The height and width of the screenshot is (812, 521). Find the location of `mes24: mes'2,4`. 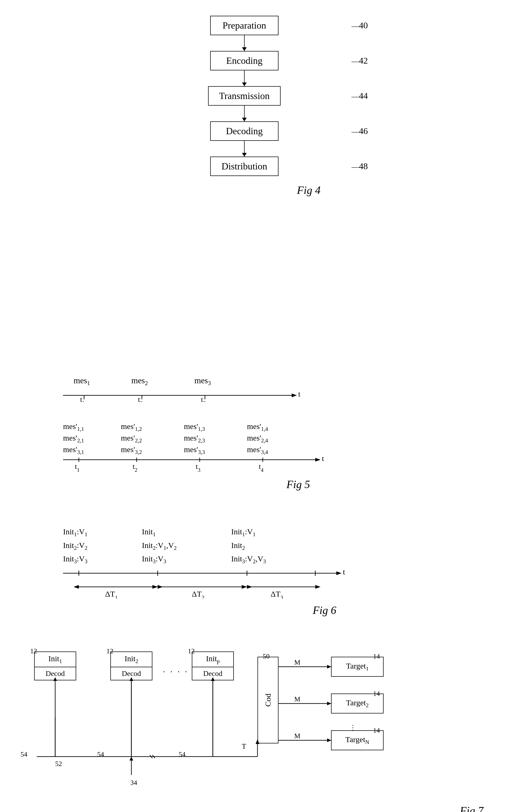

mes24: mes'2,4 is located at coordinates (257, 438).